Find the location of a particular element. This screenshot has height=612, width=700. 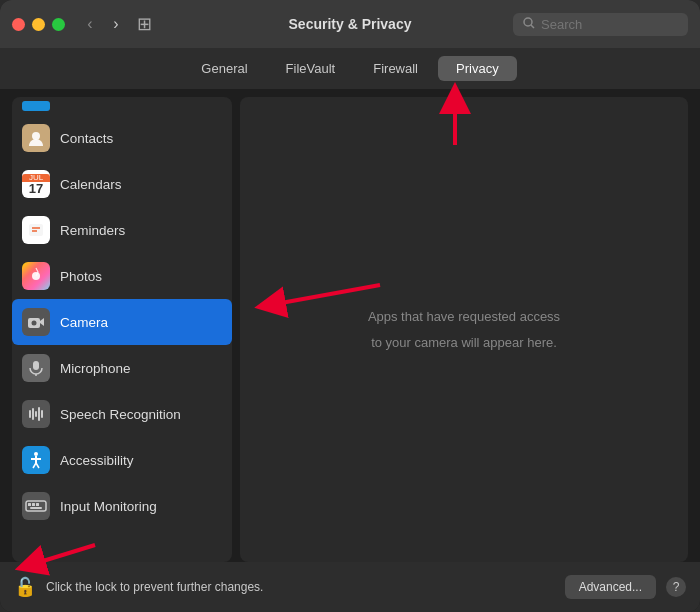

lock-icon: 🔓 is located at coordinates (25, 587).